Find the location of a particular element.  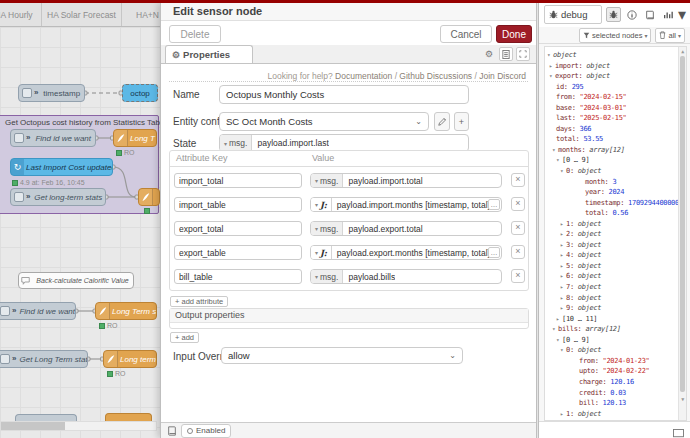

ha-node-last-import-cost: ↻ Last Import Cost updated is located at coordinates (62, 167).